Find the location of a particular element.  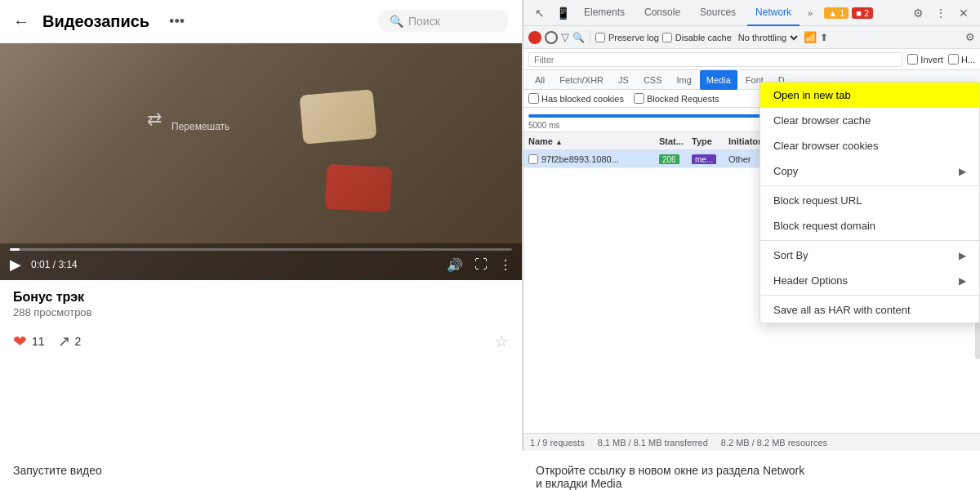

bottom-captions: Запустите видео Откройте ссылку в новом … is located at coordinates (490, 470).